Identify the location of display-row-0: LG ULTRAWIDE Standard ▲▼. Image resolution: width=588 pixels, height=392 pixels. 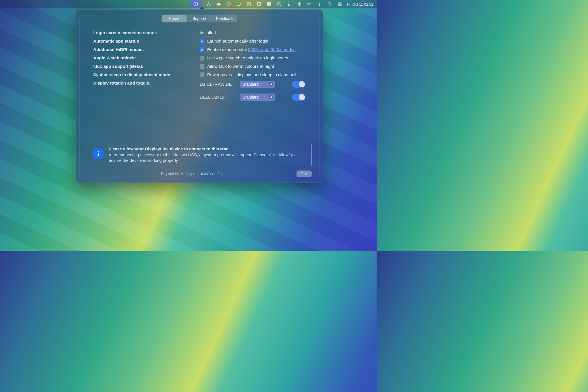
(253, 84).